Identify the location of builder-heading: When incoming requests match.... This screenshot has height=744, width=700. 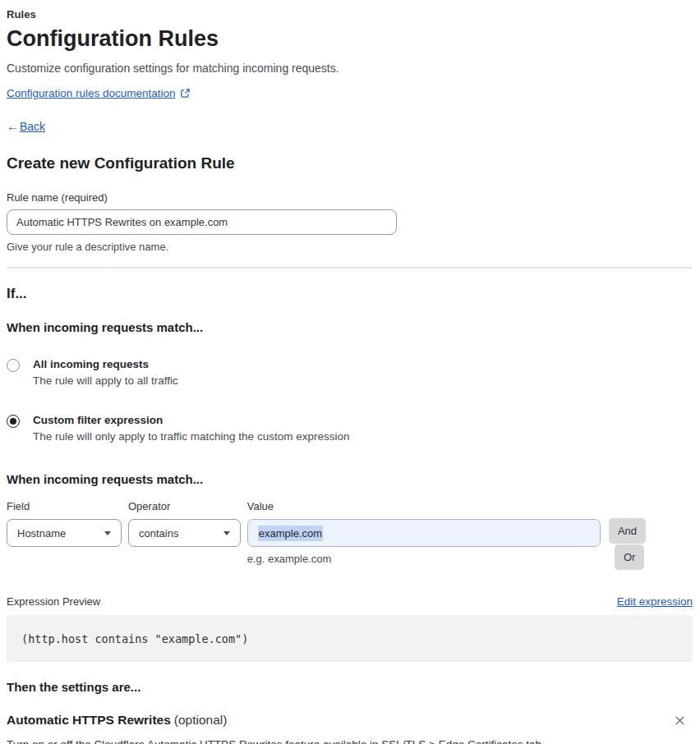
(350, 480).